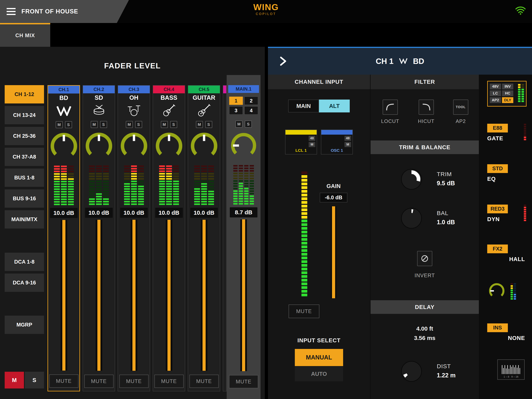 The height and width of the screenshot is (399, 532). Describe the element at coordinates (507, 370) in the screenshot. I see `chain-block-sends: 1 – 8 9 – 16` at that location.